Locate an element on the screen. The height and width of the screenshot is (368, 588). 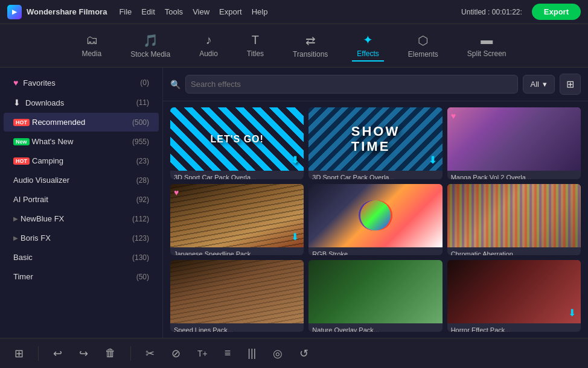
sidebar-item-audio-visualizer: Audio Visualizer (28) is located at coordinates (81, 180).